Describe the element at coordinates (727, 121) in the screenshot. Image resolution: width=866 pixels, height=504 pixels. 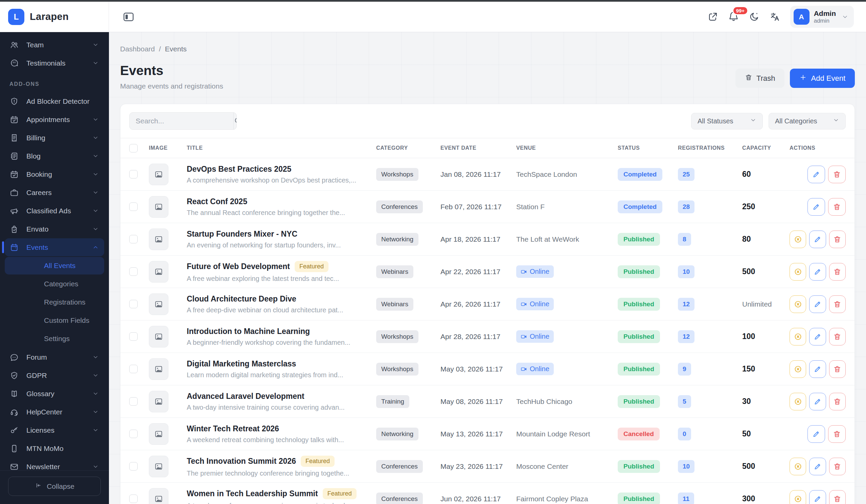
I see `status-filter-select: All Statuses` at that location.